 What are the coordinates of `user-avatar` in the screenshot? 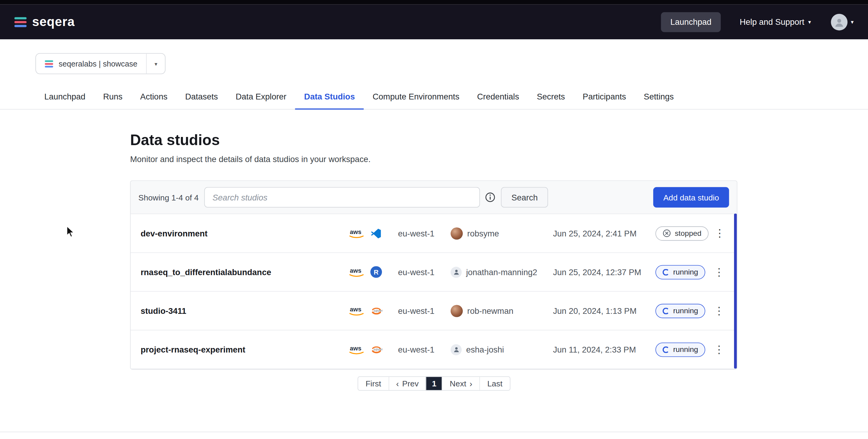 It's located at (839, 22).